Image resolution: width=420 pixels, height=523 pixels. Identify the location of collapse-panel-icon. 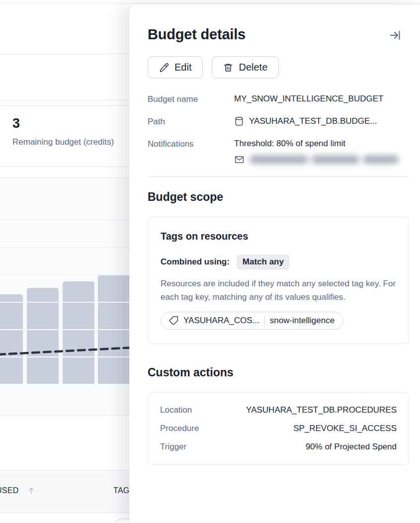
(395, 36).